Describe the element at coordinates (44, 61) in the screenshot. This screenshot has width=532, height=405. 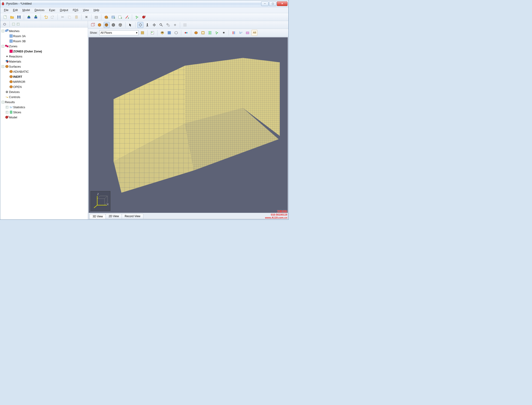
I see `tree-materials: Materials` at that location.